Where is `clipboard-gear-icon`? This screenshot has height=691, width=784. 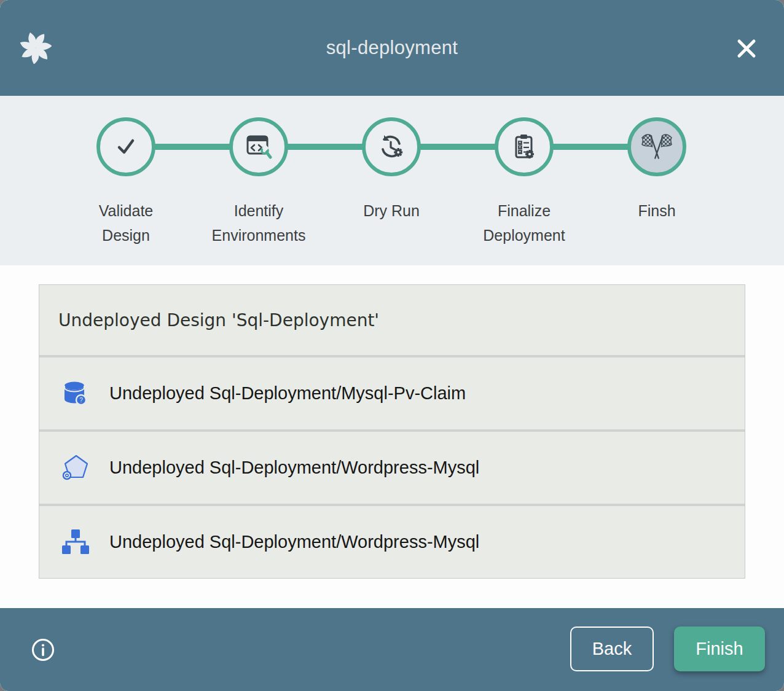 clipboard-gear-icon is located at coordinates (524, 147).